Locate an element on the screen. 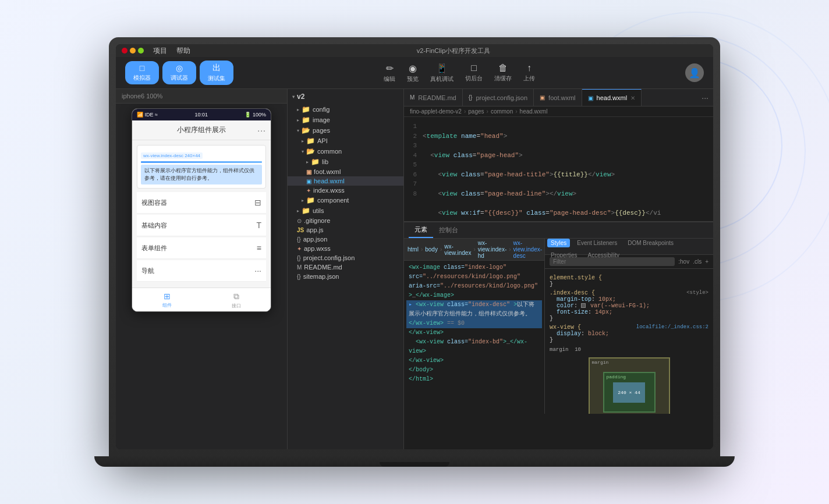 The height and width of the screenshot is (504, 829). tab-readme: M README.md is located at coordinates (433, 98).